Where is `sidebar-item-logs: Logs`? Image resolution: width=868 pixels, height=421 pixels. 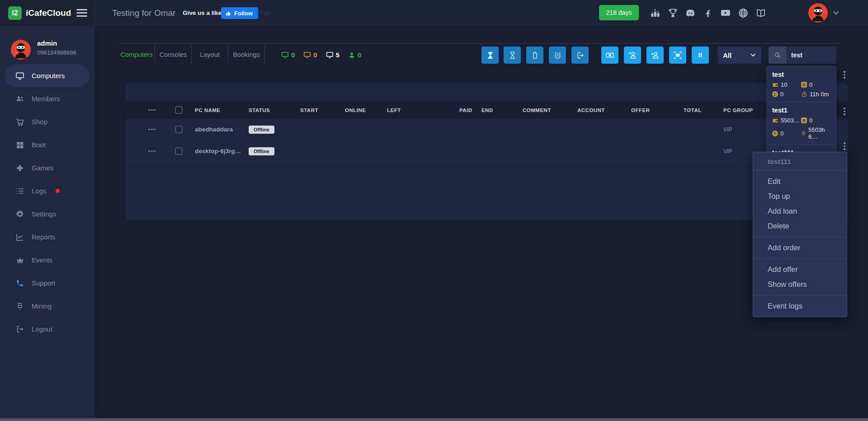 sidebar-item-logs: Logs is located at coordinates (47, 191).